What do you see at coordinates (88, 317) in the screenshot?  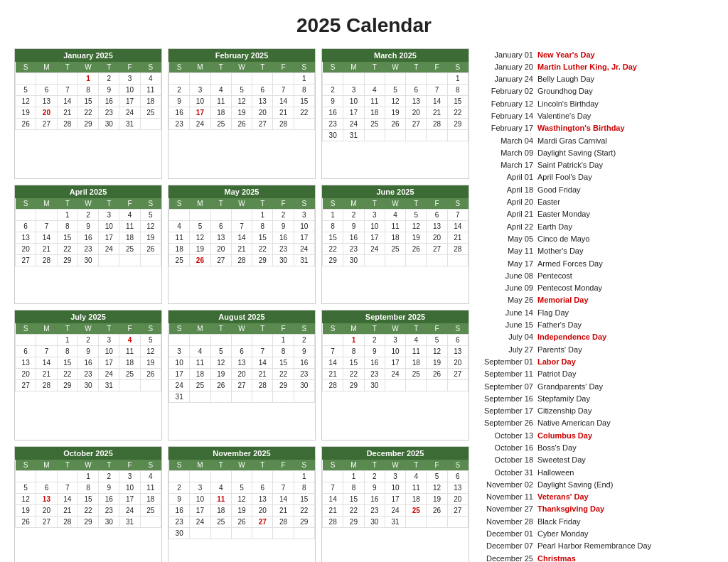 I see `month-header: July 2025` at bounding box center [88, 317].